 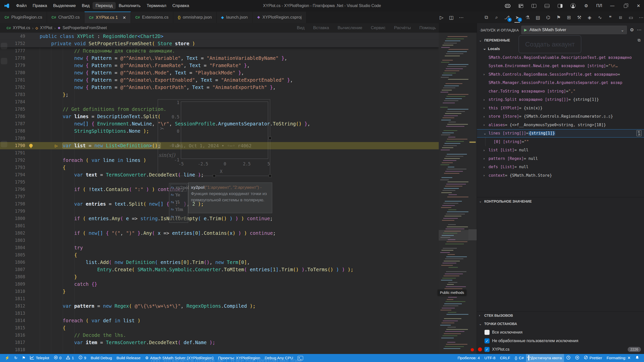 What do you see at coordinates (219, 255) in the screenshot?
I see `code-line-1805: 1805 {` at bounding box center [219, 255].